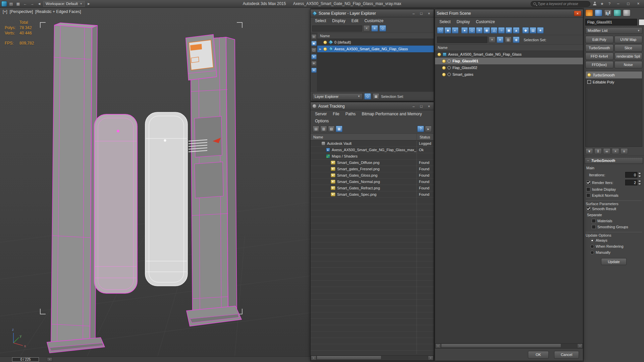 The height and width of the screenshot is (362, 644). What do you see at coordinates (580, 346) in the screenshot?
I see `scroll-right-icon: ›` at bounding box center [580, 346].